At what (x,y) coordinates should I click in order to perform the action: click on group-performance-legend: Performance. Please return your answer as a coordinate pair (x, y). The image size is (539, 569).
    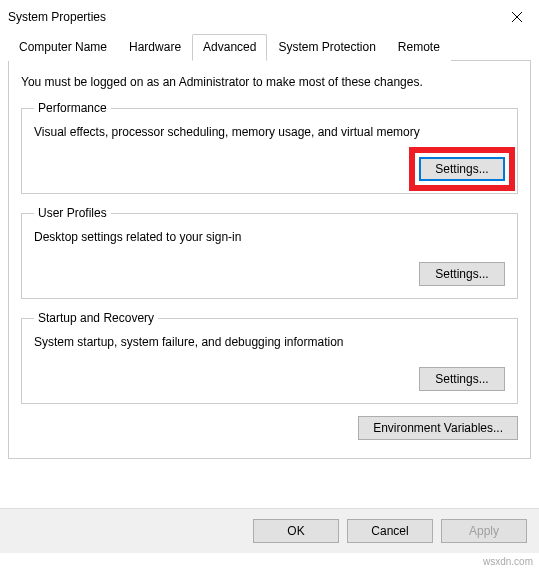
    Looking at the image, I should click on (72, 108).